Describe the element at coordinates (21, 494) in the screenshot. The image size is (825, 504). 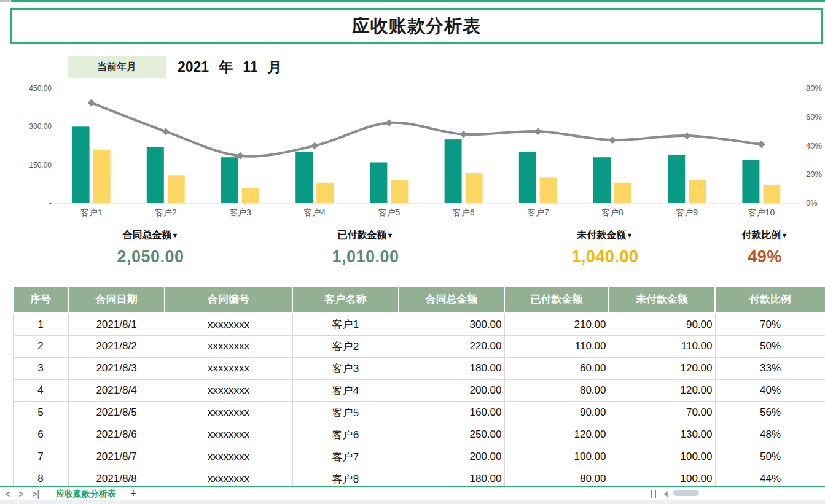
I see `sheet-nav-next-icon: >` at that location.